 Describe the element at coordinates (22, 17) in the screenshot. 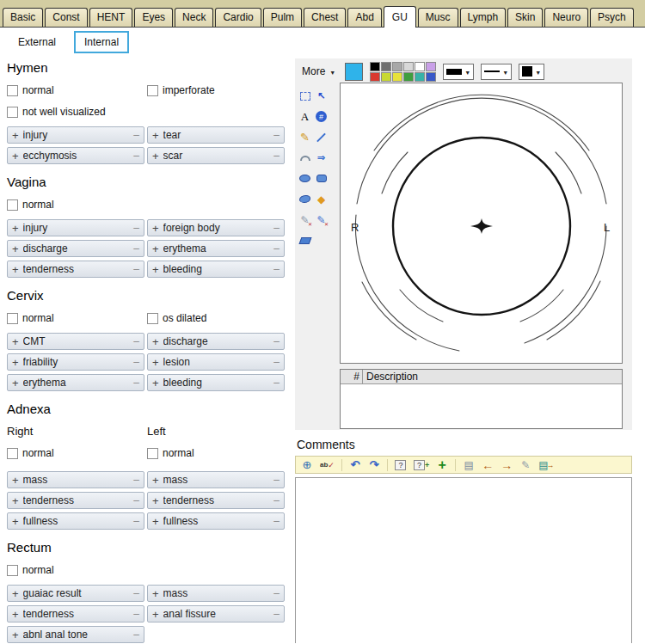

I see `tab-basic: Basic` at that location.